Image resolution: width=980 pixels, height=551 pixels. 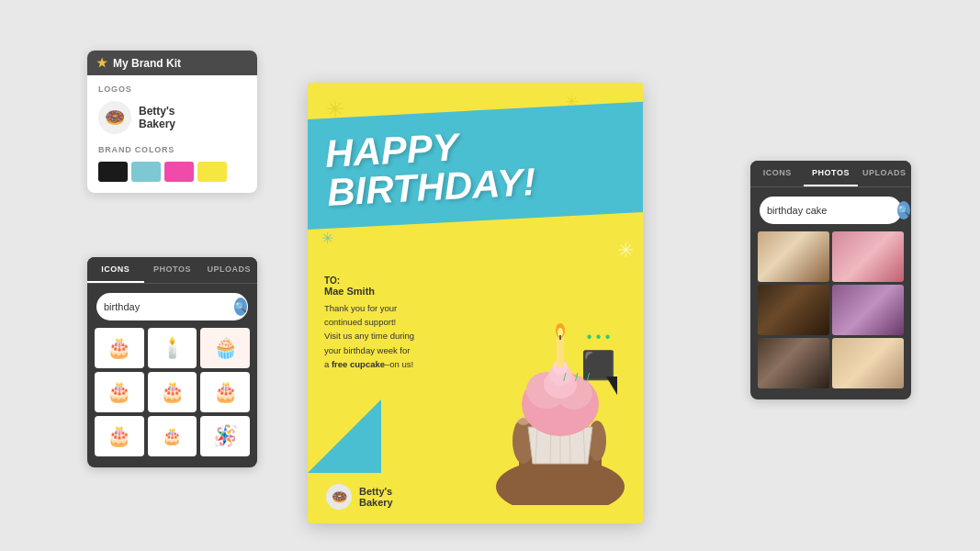 I want to click on teal-triangle, so click(x=344, y=436).